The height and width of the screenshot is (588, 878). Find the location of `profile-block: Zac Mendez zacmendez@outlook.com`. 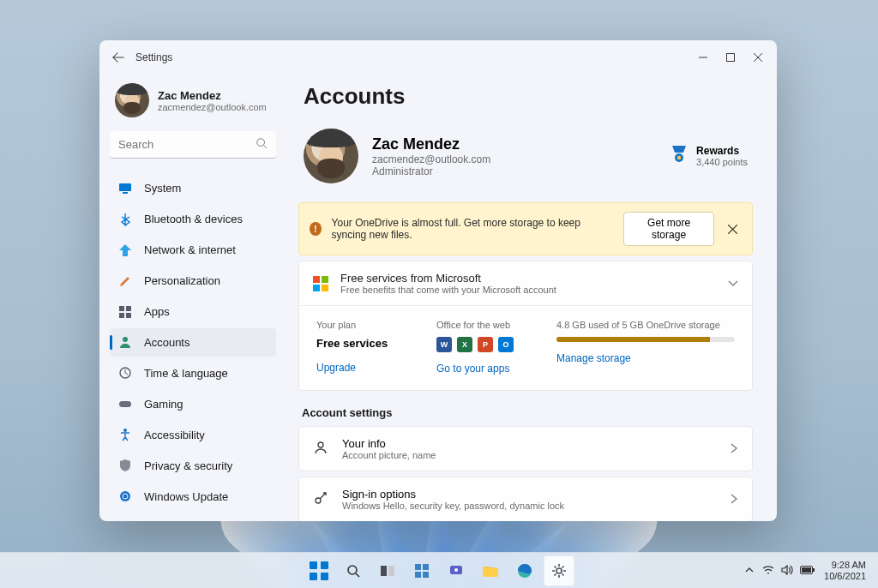

profile-block: Zac Mendez zacmendez@outlook.com is located at coordinates (193, 100).